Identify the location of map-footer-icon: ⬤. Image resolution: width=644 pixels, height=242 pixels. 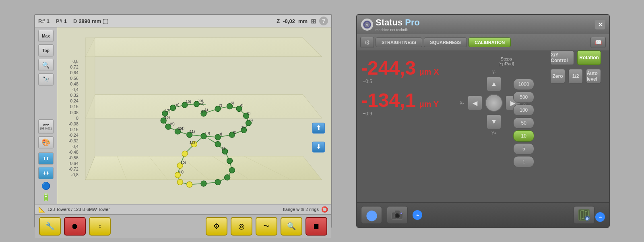
(584, 215).